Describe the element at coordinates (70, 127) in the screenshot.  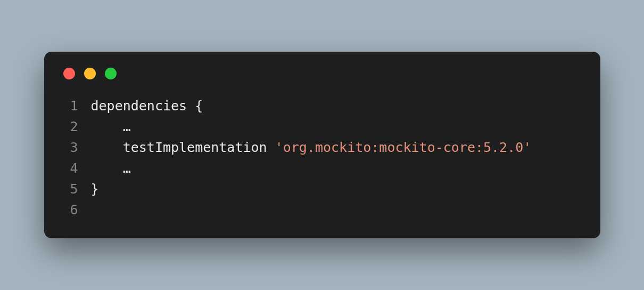
I see `line-number: 2` at that location.